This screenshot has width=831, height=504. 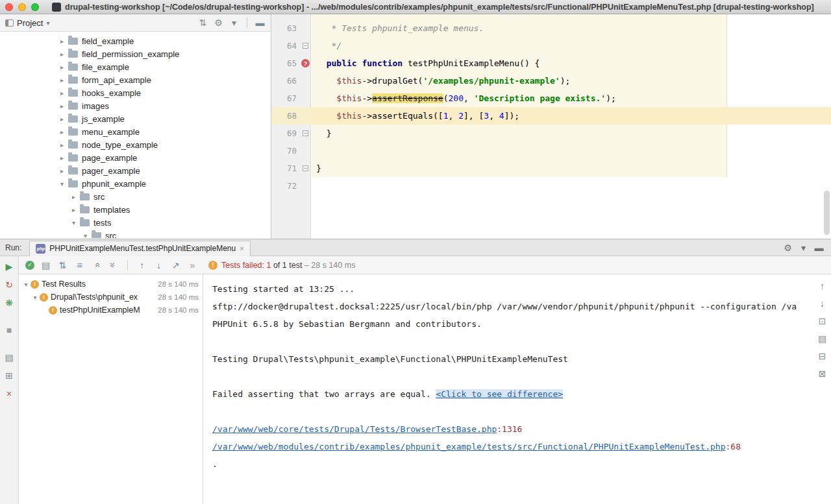 I want to click on show-passed-icon: ✓, so click(x=30, y=265).